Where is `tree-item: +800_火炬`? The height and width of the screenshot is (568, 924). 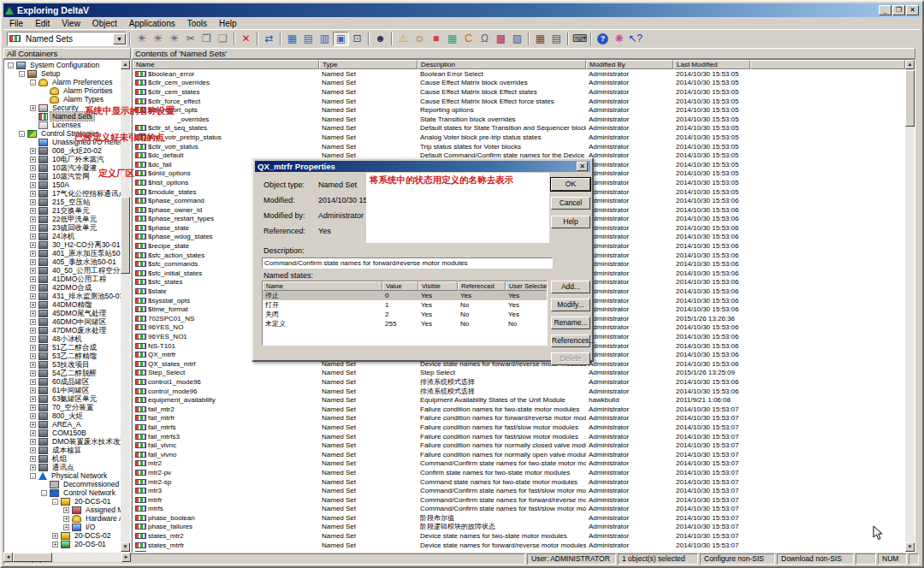 tree-item: +800_火炬 is located at coordinates (62, 416).